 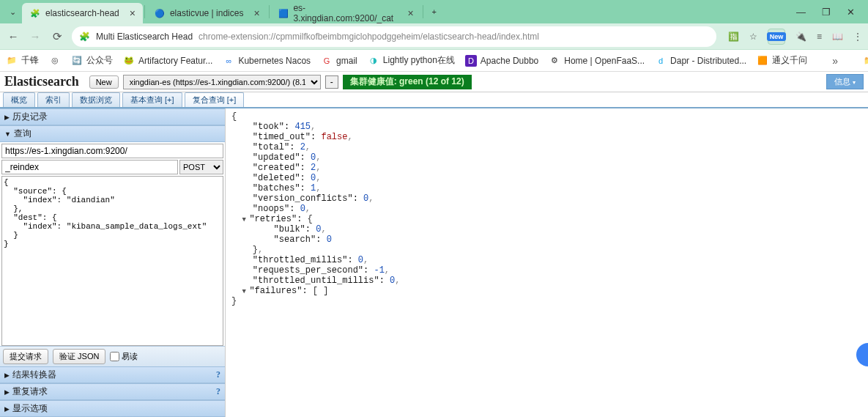 I want to click on bookmark-icon: G, so click(x=327, y=61).